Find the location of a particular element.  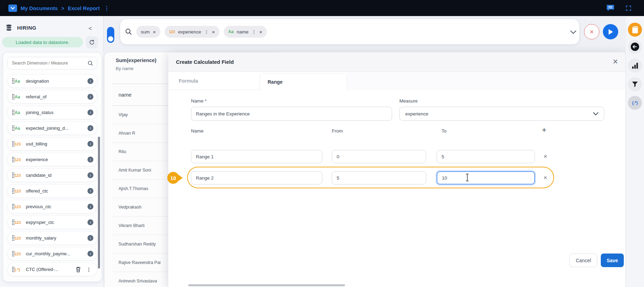

field-item-designation: Aa designation i is located at coordinates (52, 81).